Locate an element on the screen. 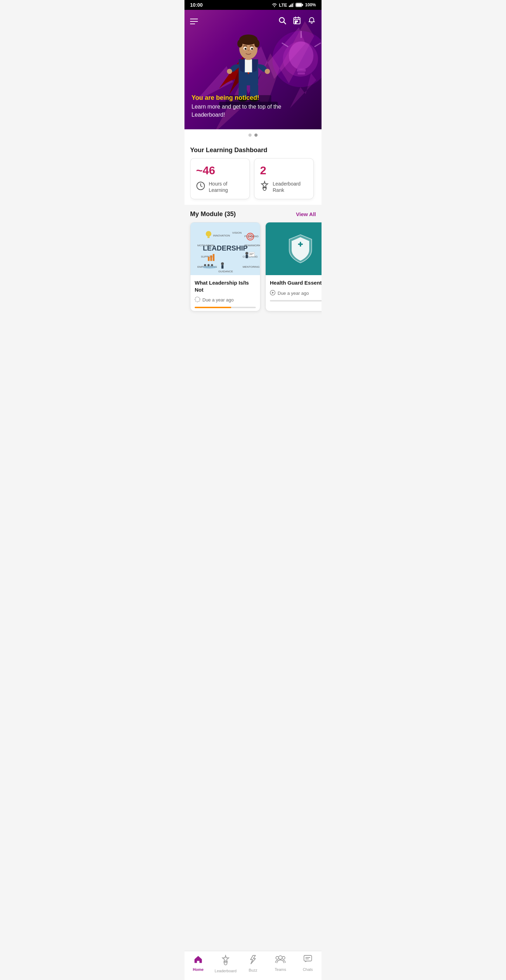  rank-label: LeaderboardRank is located at coordinates (287, 187).